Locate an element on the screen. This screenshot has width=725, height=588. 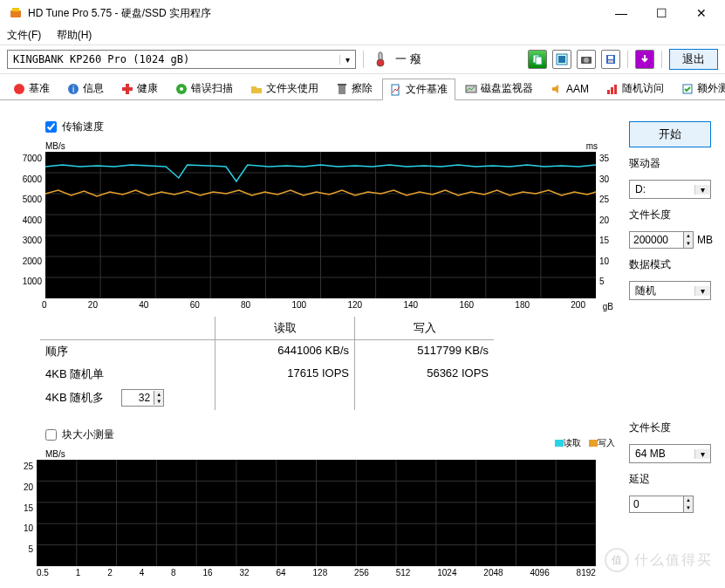
side-filelen2-select: 64 MB▾ is located at coordinates (670, 454).